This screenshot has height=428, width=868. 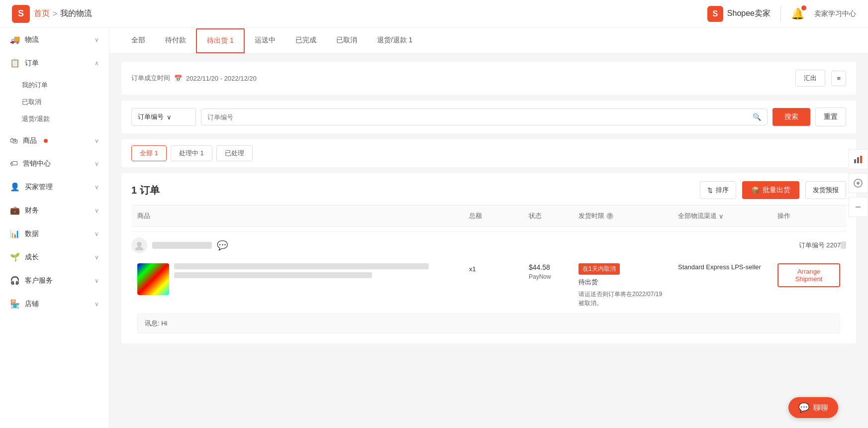 I want to click on arrange-shipment-button: Arrange Shipment, so click(x=809, y=275).